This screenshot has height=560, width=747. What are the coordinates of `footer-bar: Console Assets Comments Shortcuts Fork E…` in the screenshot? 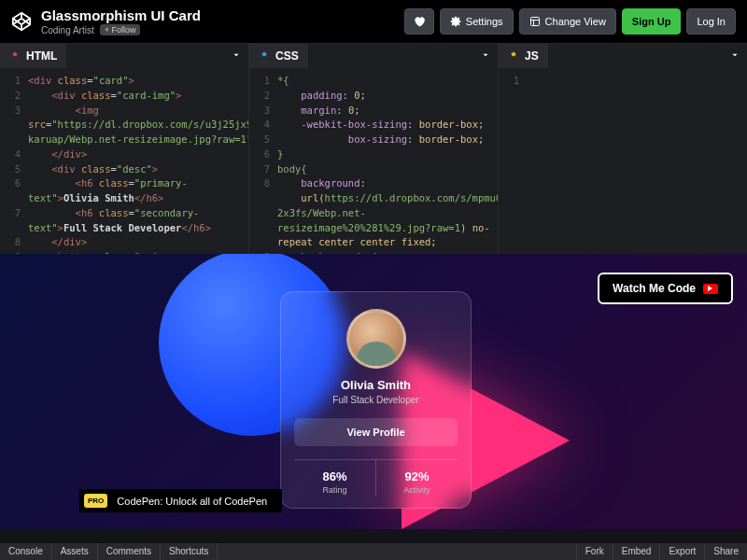 It's located at (374, 552).